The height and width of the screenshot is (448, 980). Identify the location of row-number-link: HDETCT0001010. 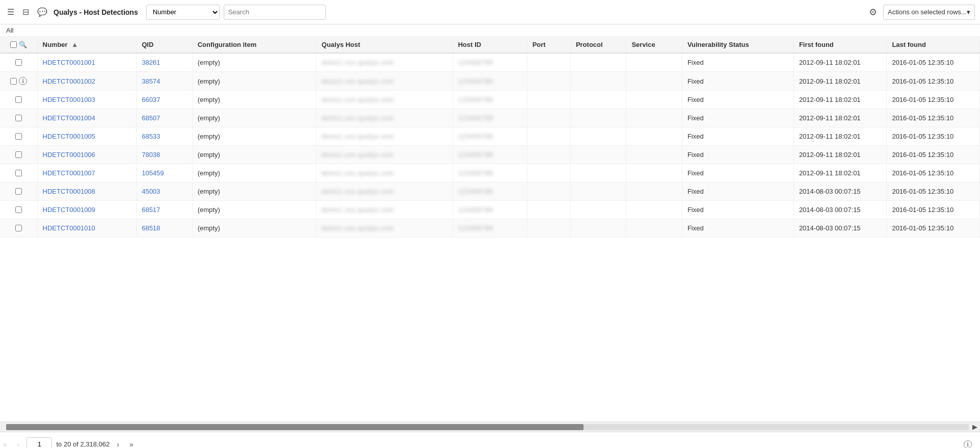
(69, 228).